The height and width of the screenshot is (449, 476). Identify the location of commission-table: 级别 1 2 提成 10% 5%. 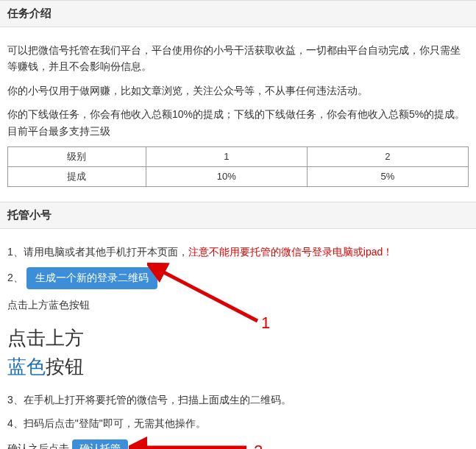
(238, 166).